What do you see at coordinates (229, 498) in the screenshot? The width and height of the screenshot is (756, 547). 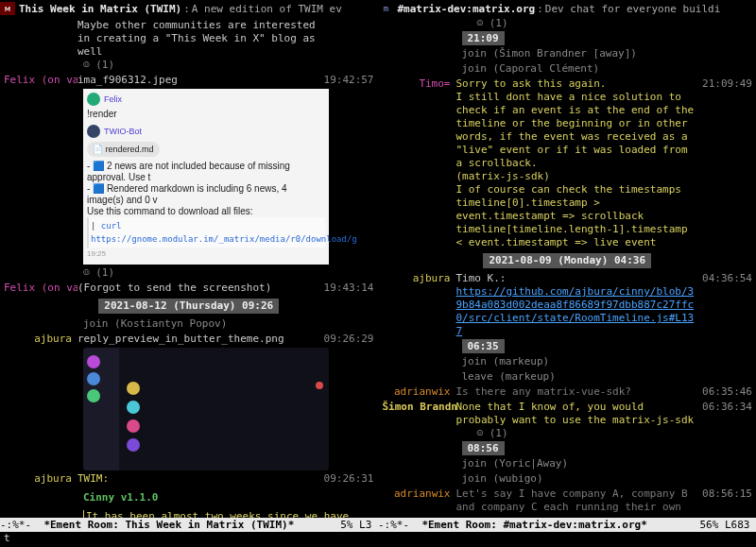 I see `heading: Cinny v1.1.0` at bounding box center [229, 498].